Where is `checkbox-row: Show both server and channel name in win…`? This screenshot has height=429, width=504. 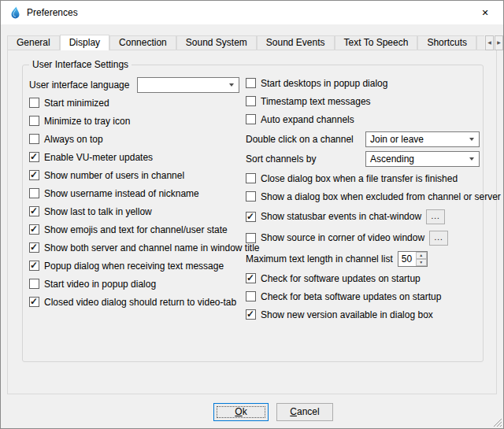
checkbox-row: Show both server and channel name in win… is located at coordinates (136, 247).